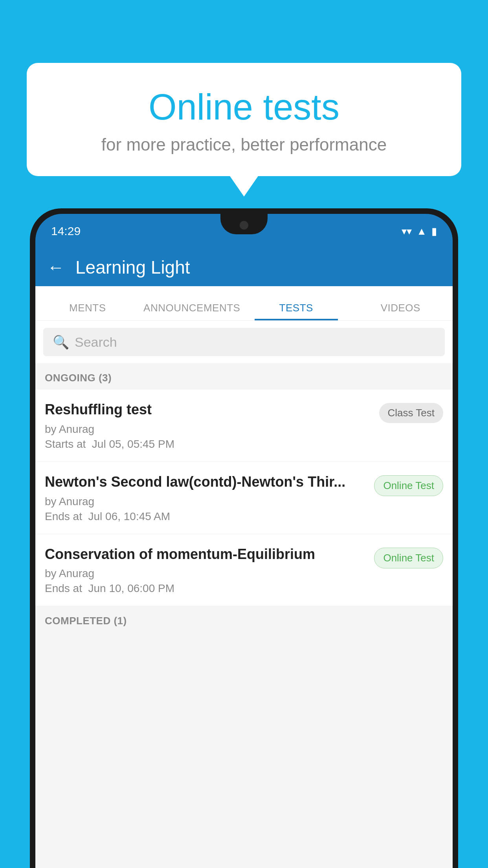 This screenshot has width=488, height=868. What do you see at coordinates (66, 231) in the screenshot?
I see `status-time: 14:29` at bounding box center [66, 231].